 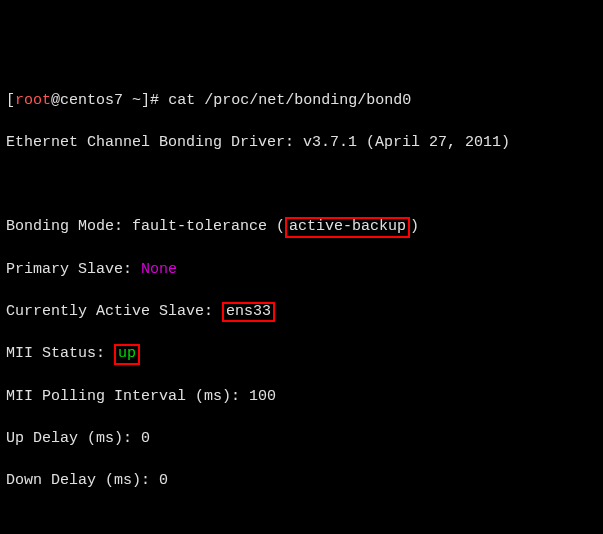 What do you see at coordinates (159, 100) in the screenshot?
I see `prompt-symbol: #` at bounding box center [159, 100].